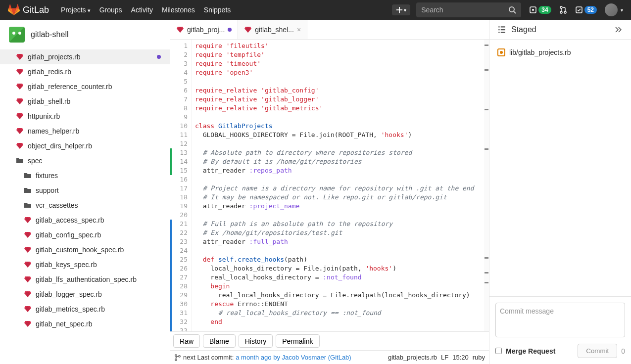  What do you see at coordinates (299, 30) in the screenshot?
I see `close-tab-icon: ×` at bounding box center [299, 30].